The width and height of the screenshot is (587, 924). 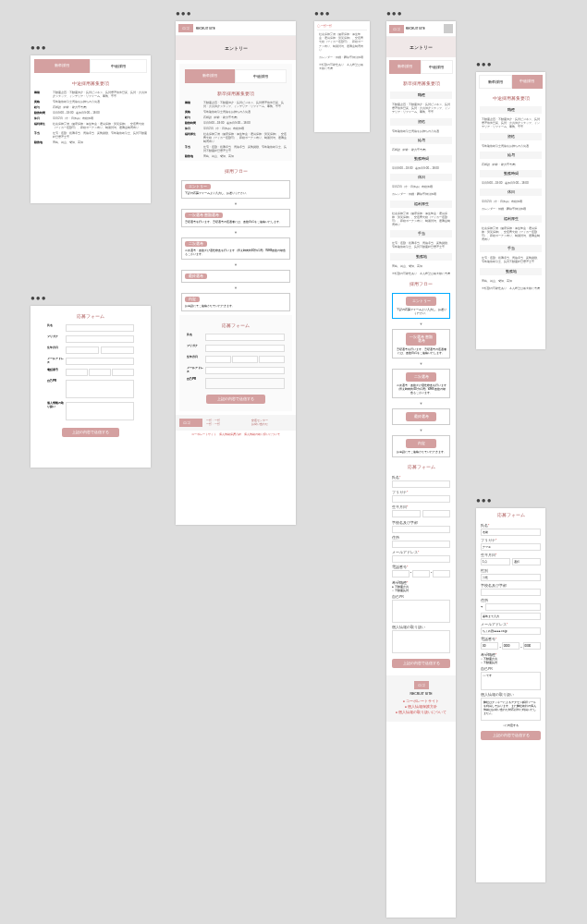 I want to click on footer-corp: ♠ コーポレートサイト, so click(x=422, y=701).